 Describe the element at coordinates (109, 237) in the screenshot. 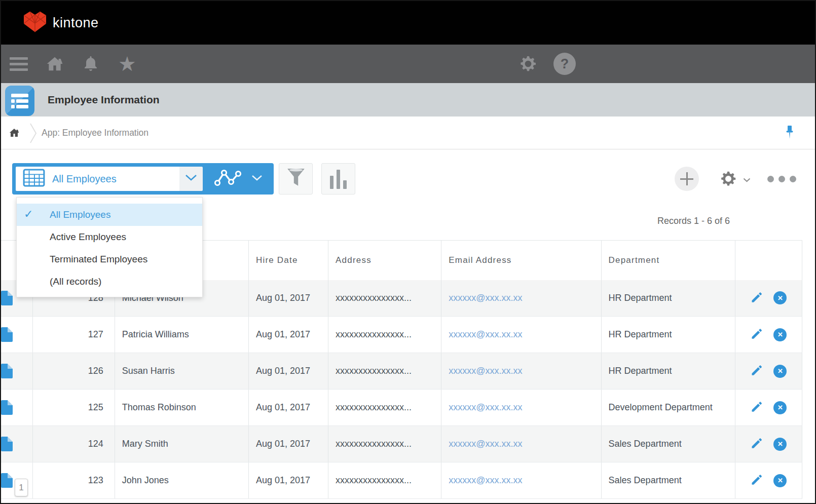

I see `view-menu-item-active-employees: Active Employees` at that location.